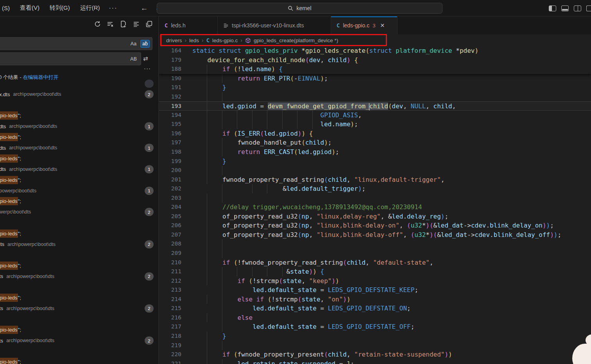  What do you see at coordinates (170, 299) in the screenshot?
I see `line-number: 214` at bounding box center [170, 299].